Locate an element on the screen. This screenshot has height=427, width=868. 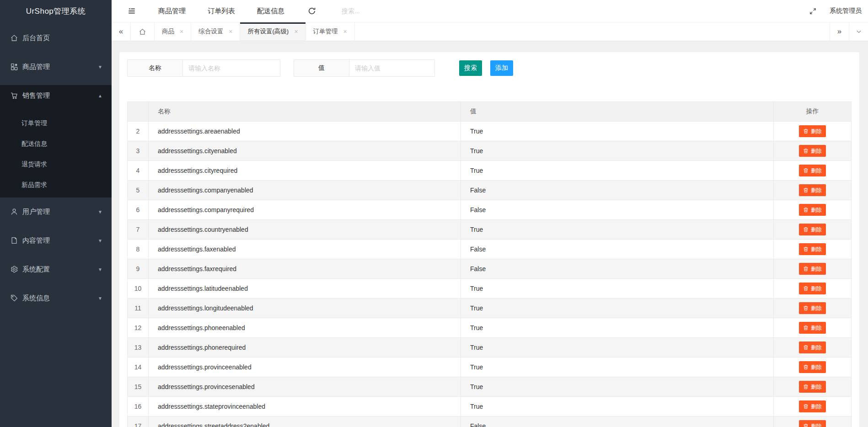
sidebar-item-label: 商品管理 is located at coordinates (36, 67).